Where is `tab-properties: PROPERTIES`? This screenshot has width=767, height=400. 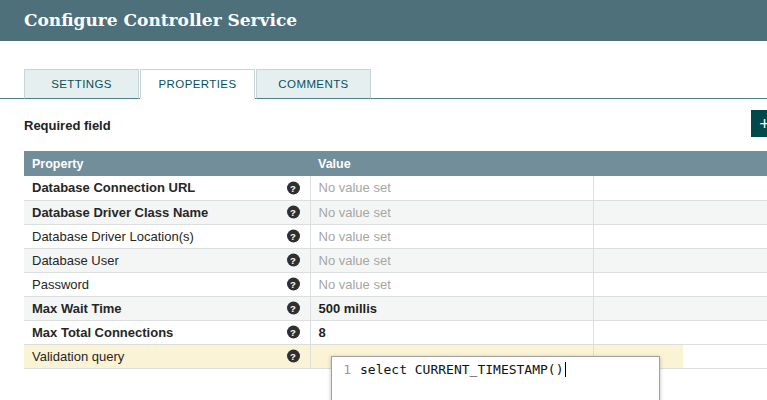 tab-properties: PROPERTIES is located at coordinates (198, 84).